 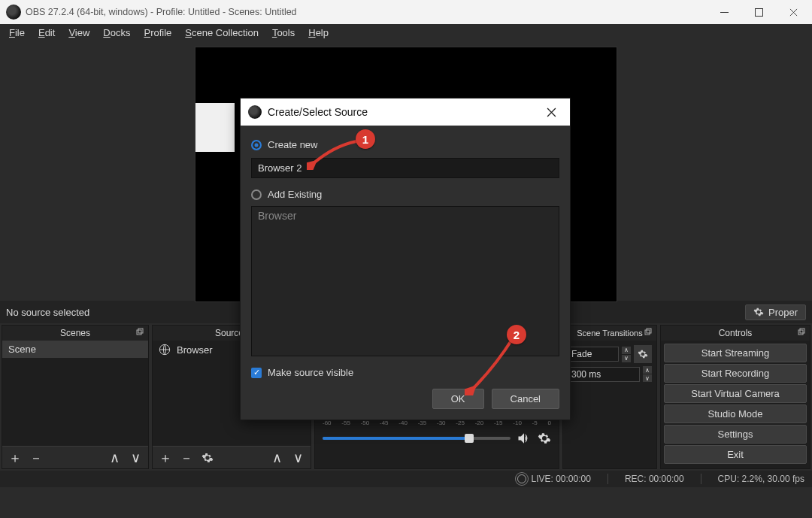 What do you see at coordinates (783, 313) in the screenshot?
I see `properties-label: Proper` at bounding box center [783, 313].